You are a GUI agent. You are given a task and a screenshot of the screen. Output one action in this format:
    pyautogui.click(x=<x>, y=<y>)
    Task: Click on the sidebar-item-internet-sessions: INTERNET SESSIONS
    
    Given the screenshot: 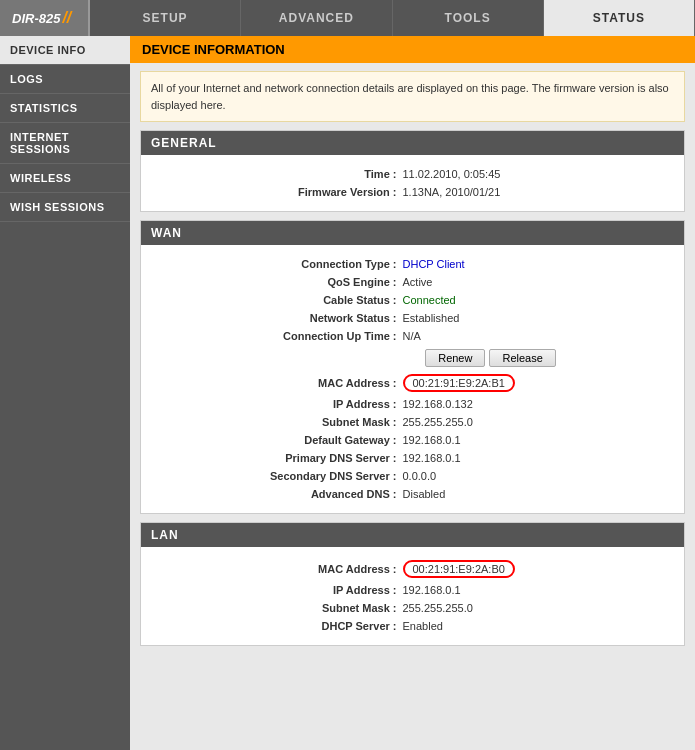 What is the action you would take?
    pyautogui.click(x=65, y=144)
    